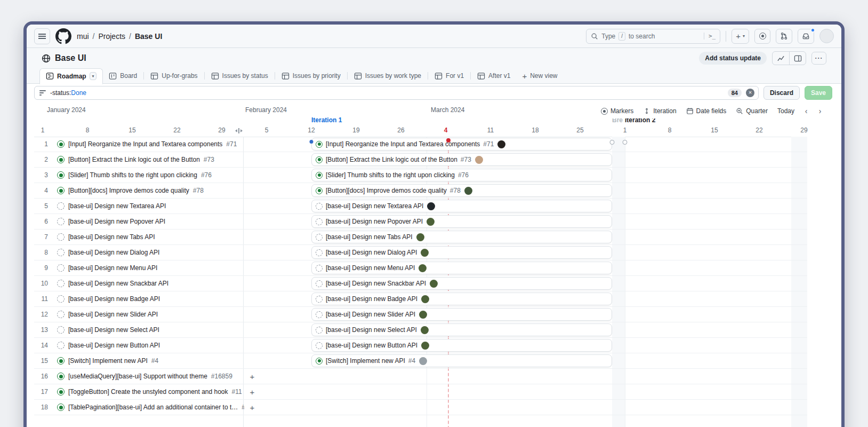 This screenshot has height=427, width=868. What do you see at coordinates (819, 58) in the screenshot?
I see `project-menu-button: ···` at bounding box center [819, 58].